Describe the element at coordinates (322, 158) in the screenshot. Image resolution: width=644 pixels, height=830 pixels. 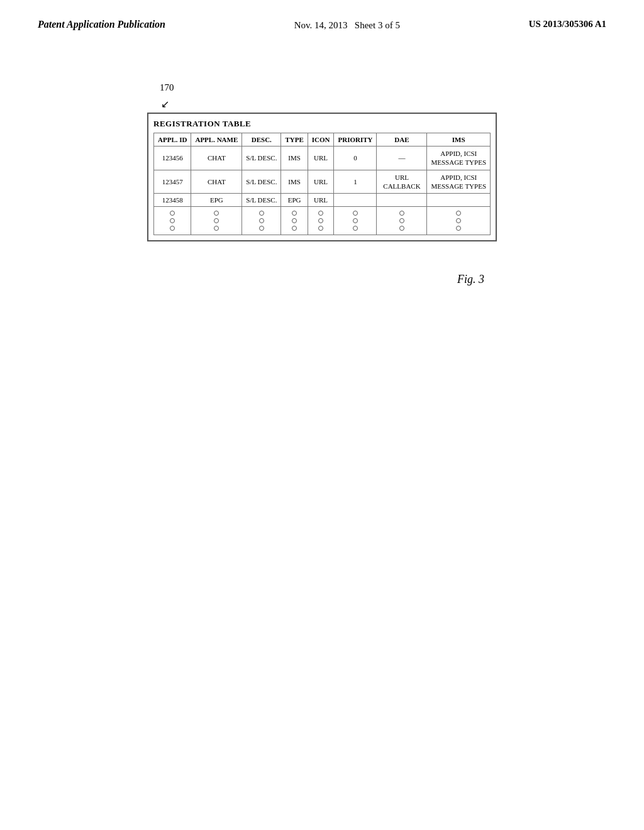
I see `table-row: 123456 CHAT S/L DESC. IMS URL 0 — APPID,…` at that location.